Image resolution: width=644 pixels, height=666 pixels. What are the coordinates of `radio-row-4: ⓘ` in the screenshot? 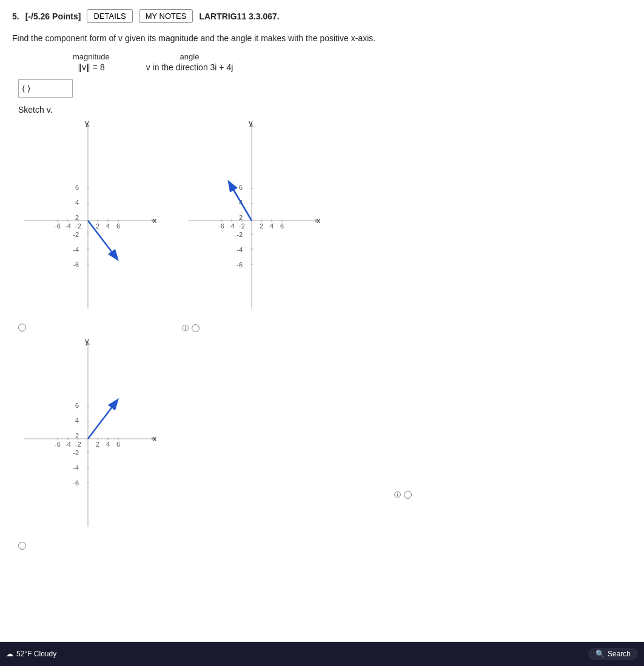 It's located at (403, 495).